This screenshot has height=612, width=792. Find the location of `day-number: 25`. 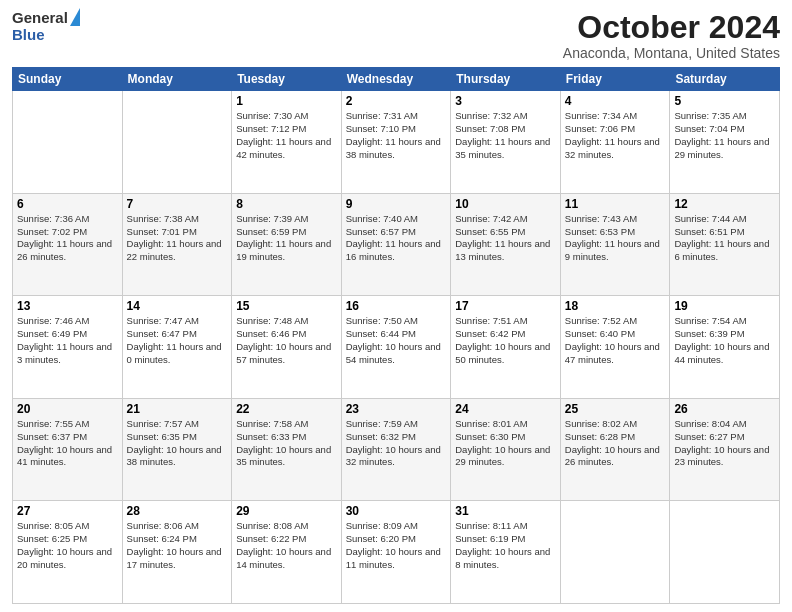

day-number: 25 is located at coordinates (616, 409).